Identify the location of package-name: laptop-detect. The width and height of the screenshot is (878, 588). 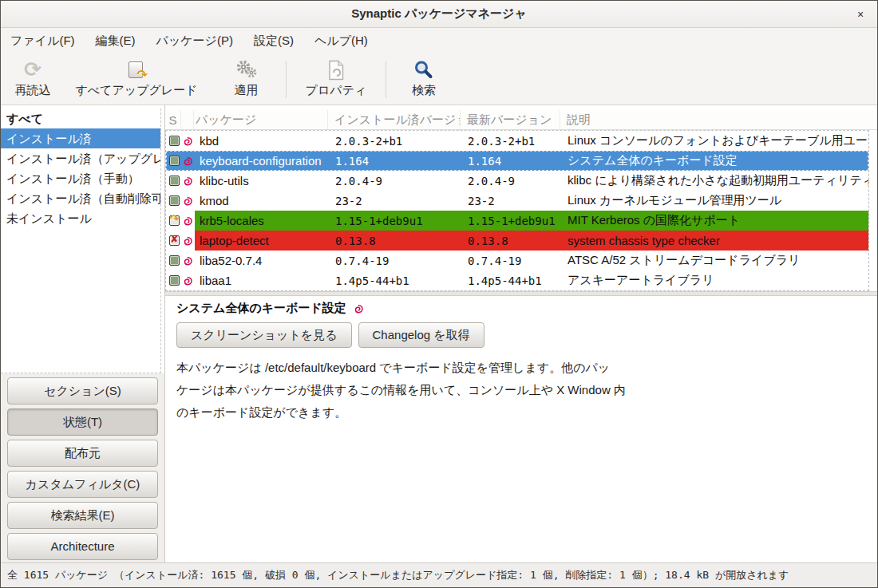
(262, 241).